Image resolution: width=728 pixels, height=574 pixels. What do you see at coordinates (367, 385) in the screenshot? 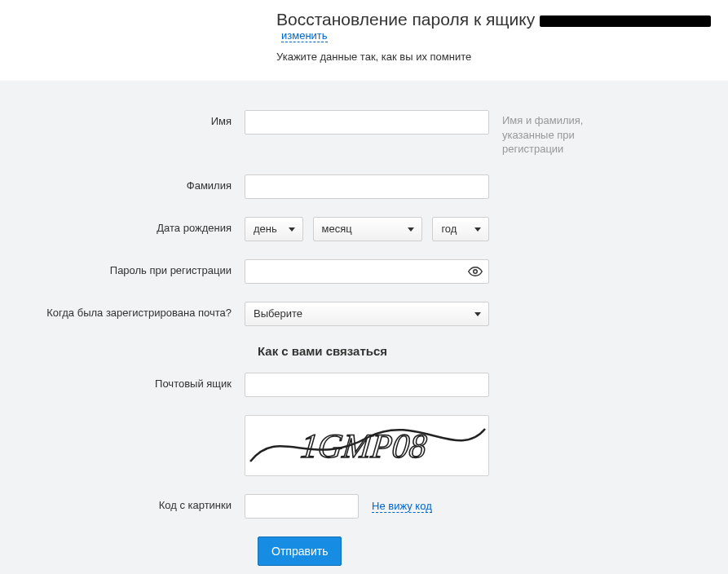
I see `mailbox-input` at bounding box center [367, 385].